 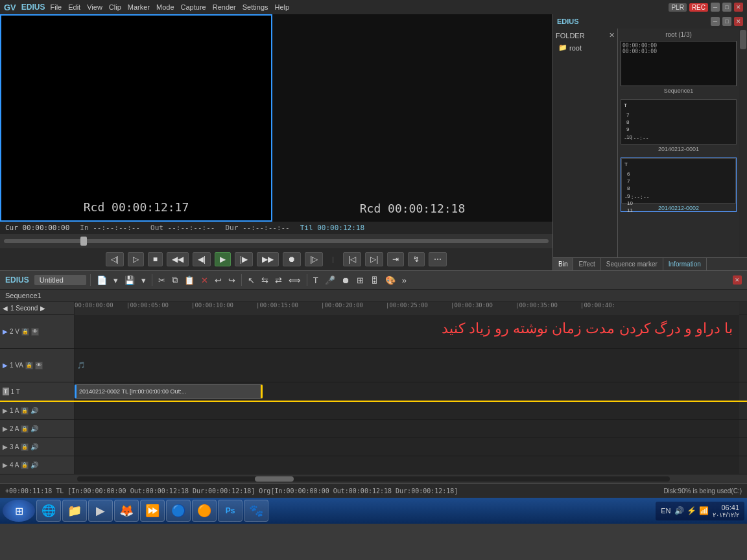 I want to click on track-lock-3a: 🔒, so click(x=25, y=447).